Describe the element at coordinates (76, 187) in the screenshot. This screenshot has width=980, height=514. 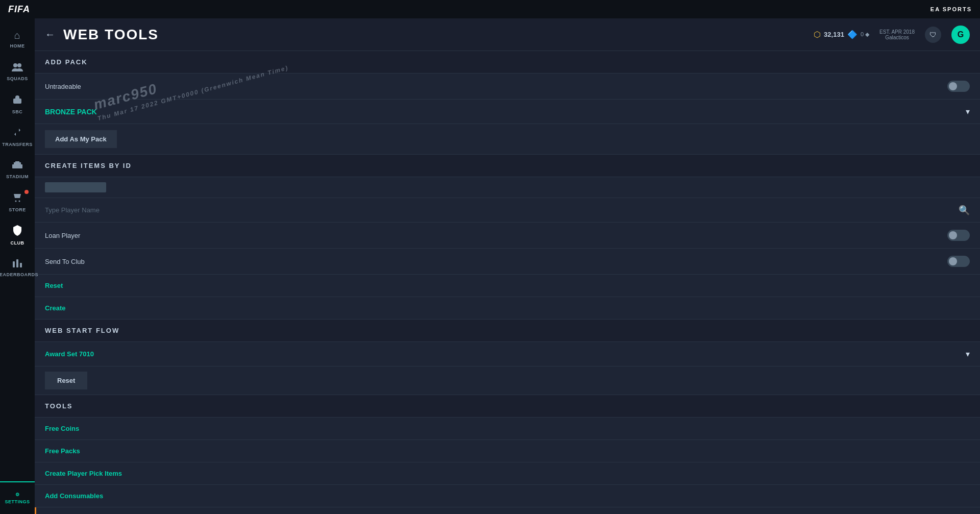
I see `color-bar` at that location.